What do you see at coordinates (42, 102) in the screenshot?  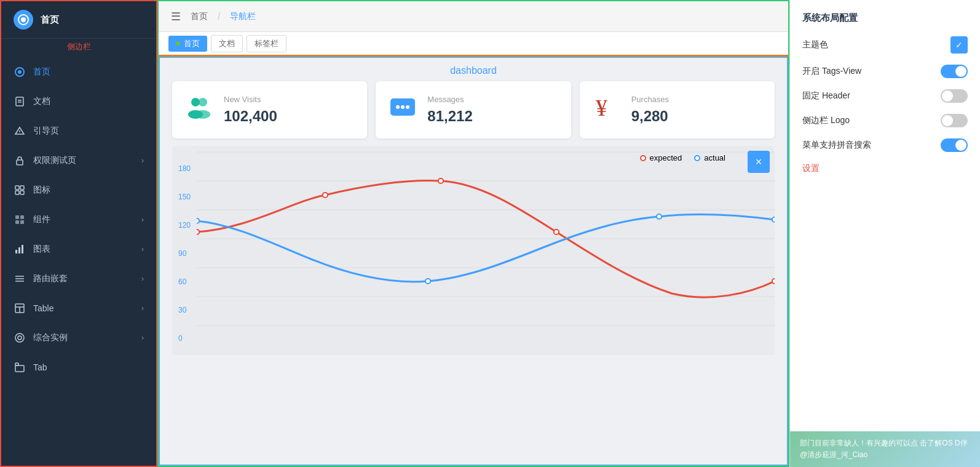 I see `docs-label: 文档` at bounding box center [42, 102].